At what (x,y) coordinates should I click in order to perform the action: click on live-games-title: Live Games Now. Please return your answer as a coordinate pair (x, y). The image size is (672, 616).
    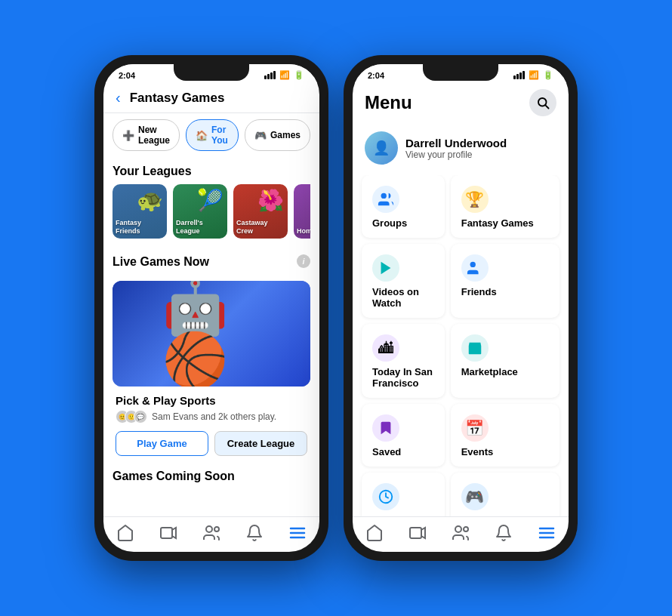
    Looking at the image, I should click on (161, 262).